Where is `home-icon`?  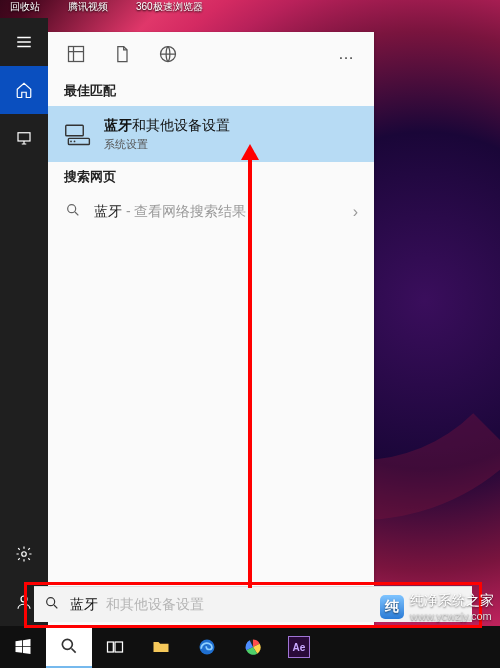 home-icon is located at coordinates (24, 90).